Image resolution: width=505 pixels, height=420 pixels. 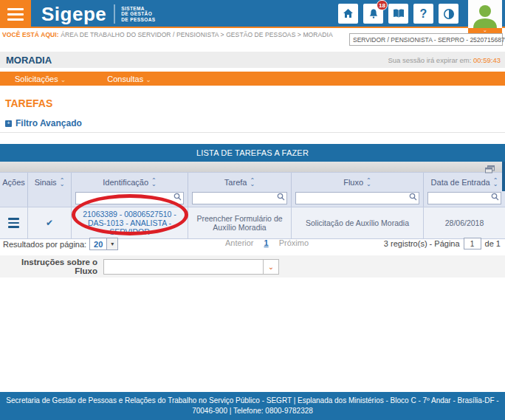 What do you see at coordinates (485, 14) in the screenshot?
I see `avatar-image` at bounding box center [485, 14].